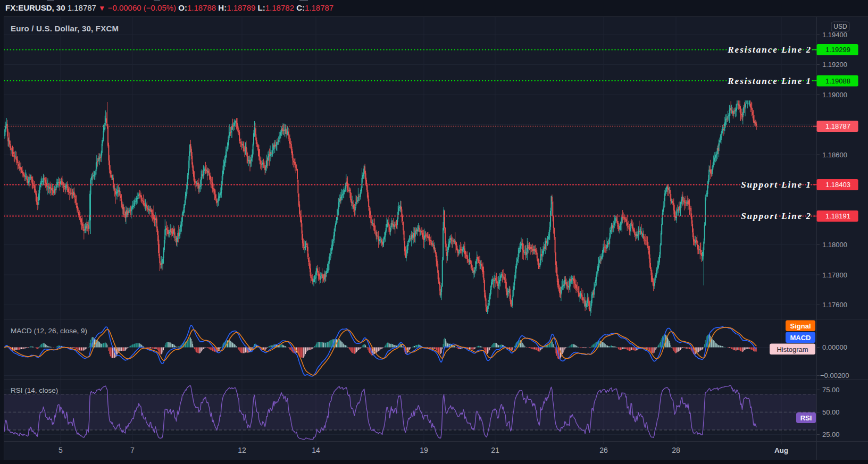  Describe the element at coordinates (835, 348) in the screenshot. I see `svg-text: 0.00000` at that location.